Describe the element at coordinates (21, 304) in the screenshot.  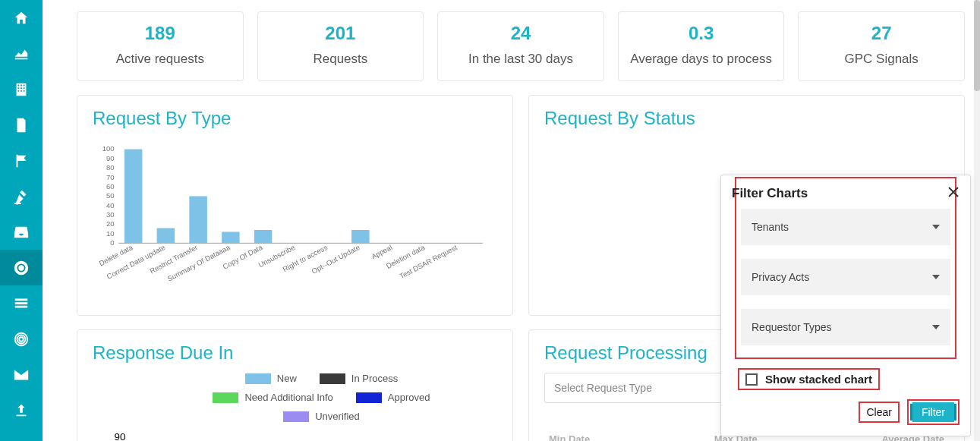
I see `list-icon` at that location.